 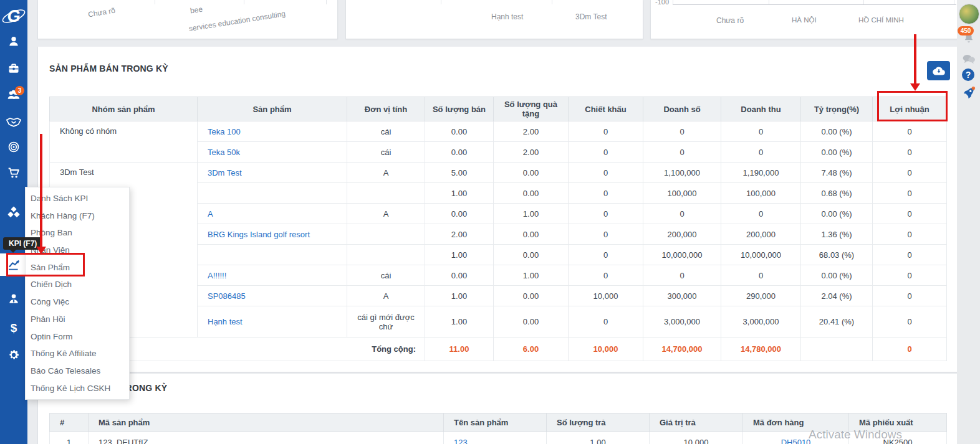 What do you see at coordinates (14, 212) in the screenshot?
I see `cubes-icon` at bounding box center [14, 212].